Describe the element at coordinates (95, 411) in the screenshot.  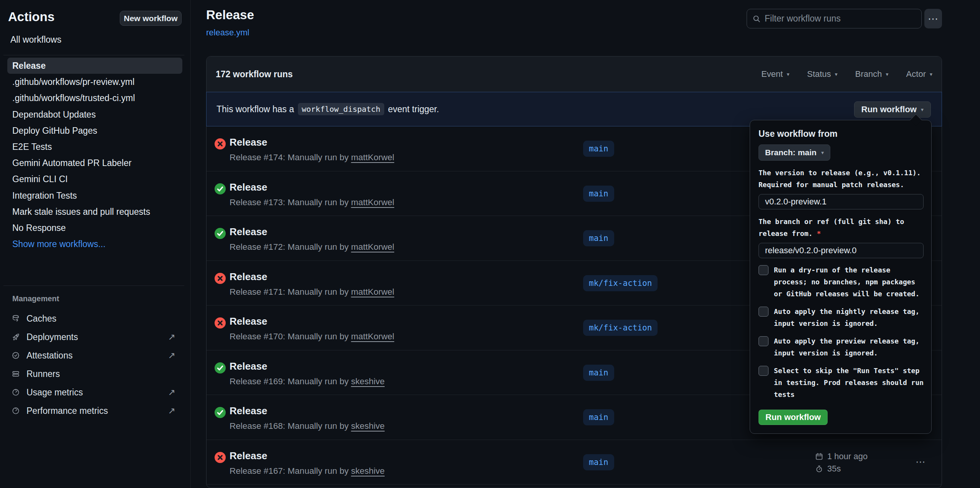
I see `management-item: Performance metrics ↗` at that location.